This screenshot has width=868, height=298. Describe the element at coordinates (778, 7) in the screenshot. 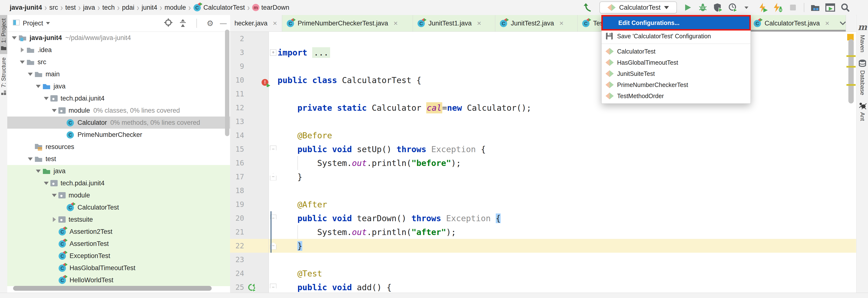

I see `debug-lightning-button` at that location.